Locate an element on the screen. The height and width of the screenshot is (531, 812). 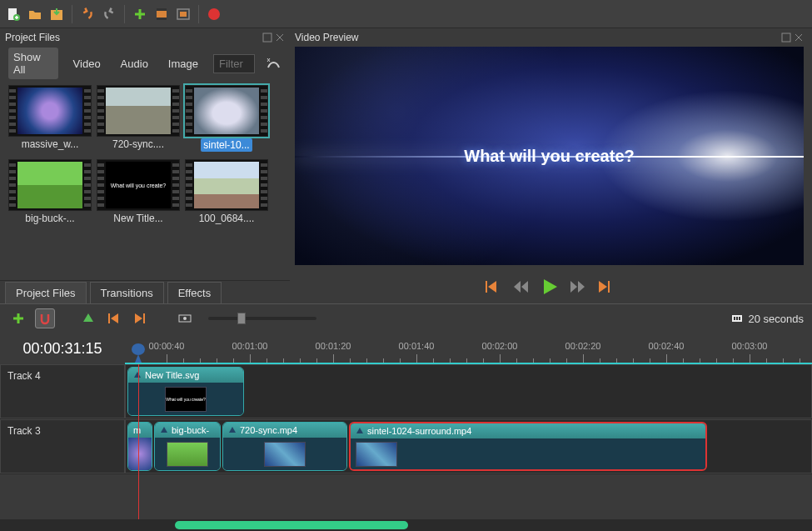
video-preview-title: Video Preview is located at coordinates (326, 38).